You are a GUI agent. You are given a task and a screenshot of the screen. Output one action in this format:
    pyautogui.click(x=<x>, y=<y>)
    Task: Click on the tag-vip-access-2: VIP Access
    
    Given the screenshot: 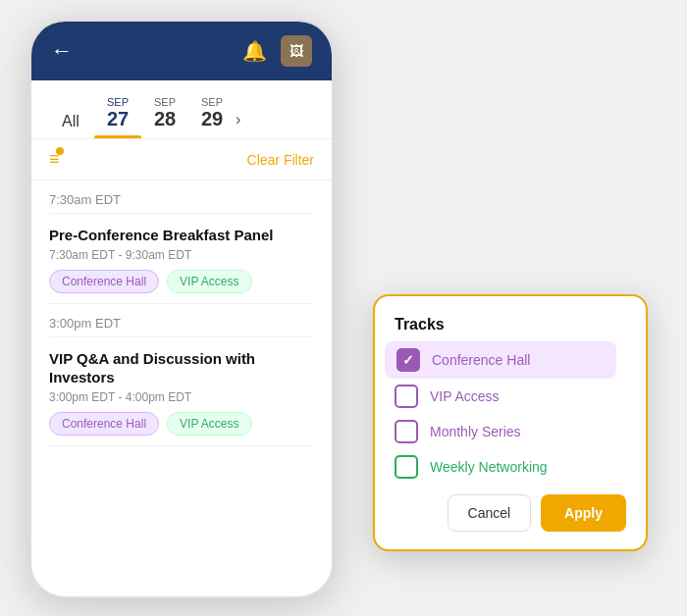 What is the action you would take?
    pyautogui.click(x=209, y=424)
    